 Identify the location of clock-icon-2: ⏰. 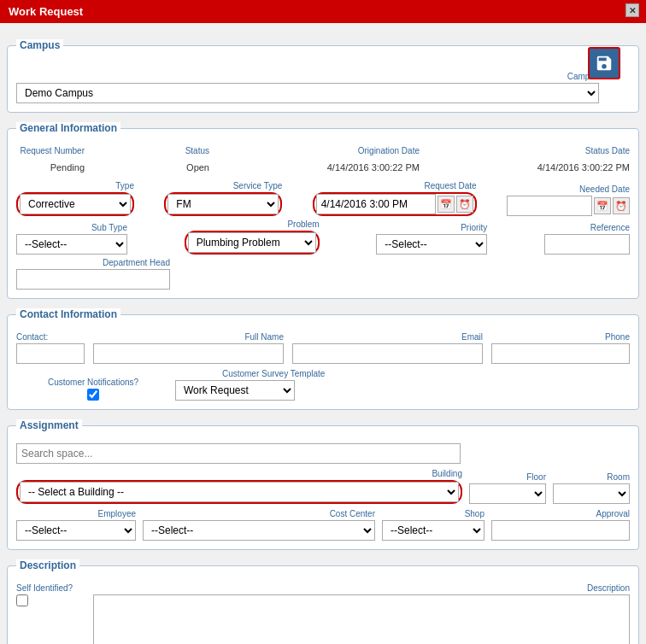
(621, 206).